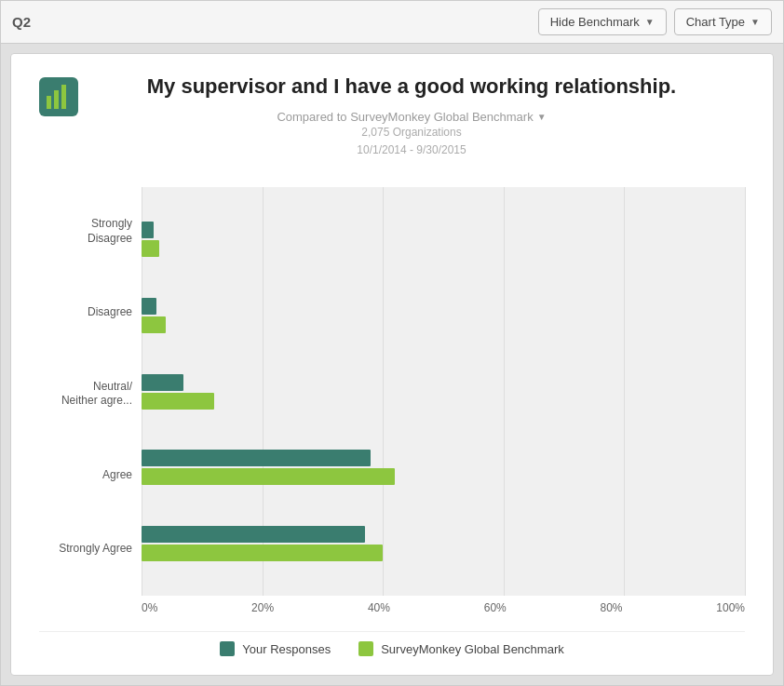  What do you see at coordinates (287, 650) in the screenshot?
I see `legend-label-0: Your Responses` at bounding box center [287, 650].